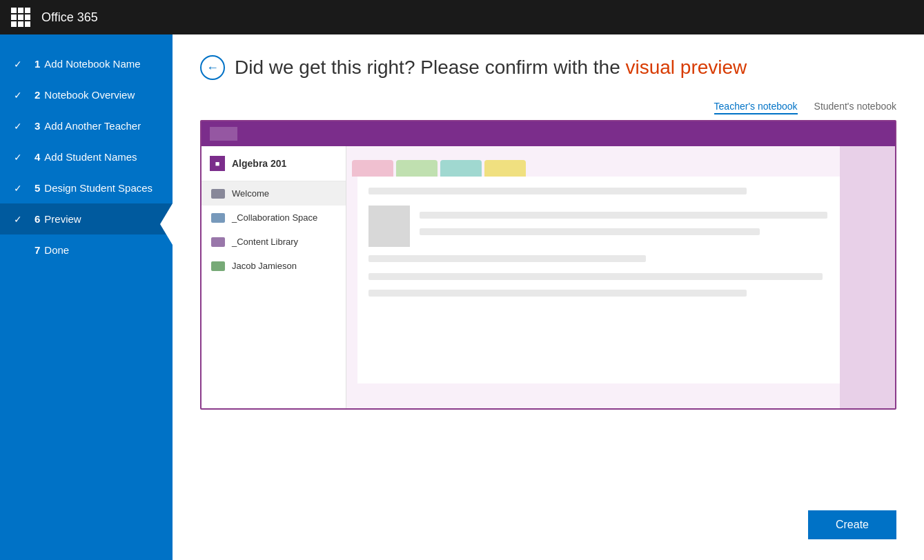 The height and width of the screenshot is (560, 924). What do you see at coordinates (218, 266) in the screenshot?
I see `nav-icon-jacob-jamieson` at bounding box center [218, 266].